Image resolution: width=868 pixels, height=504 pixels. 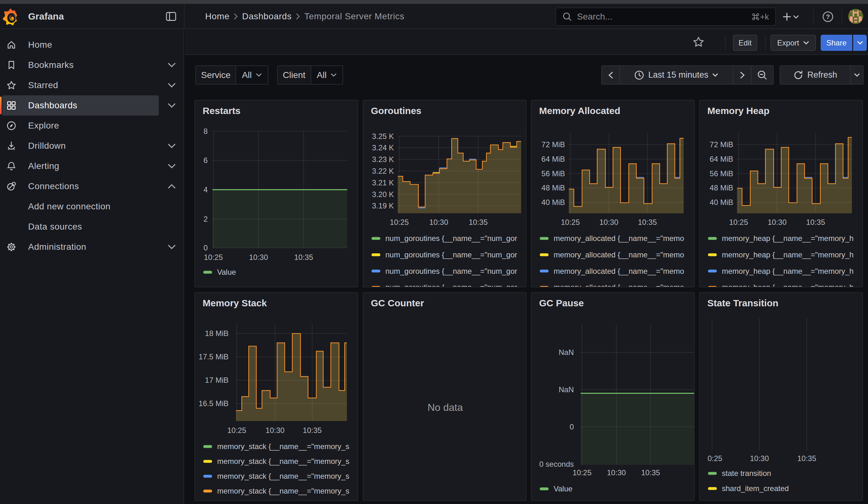 What do you see at coordinates (383, 147) in the screenshot?
I see `svg-text: 3.24 K` at bounding box center [383, 147].